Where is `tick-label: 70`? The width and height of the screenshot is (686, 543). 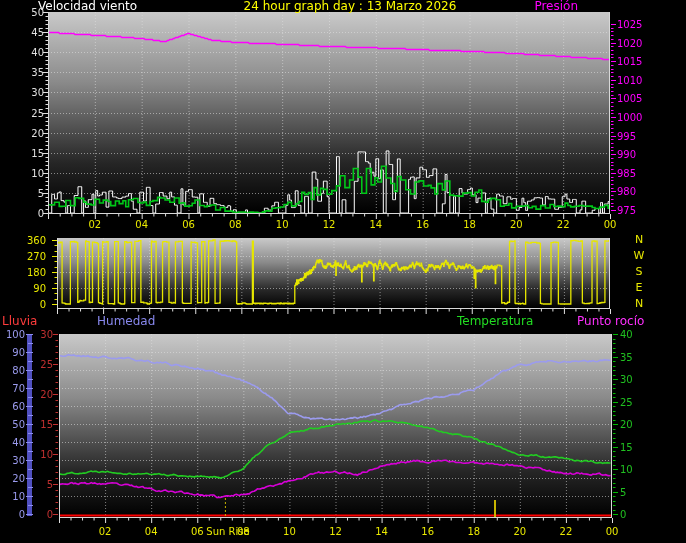
tick-label: 70 is located at coordinates (12, 388).